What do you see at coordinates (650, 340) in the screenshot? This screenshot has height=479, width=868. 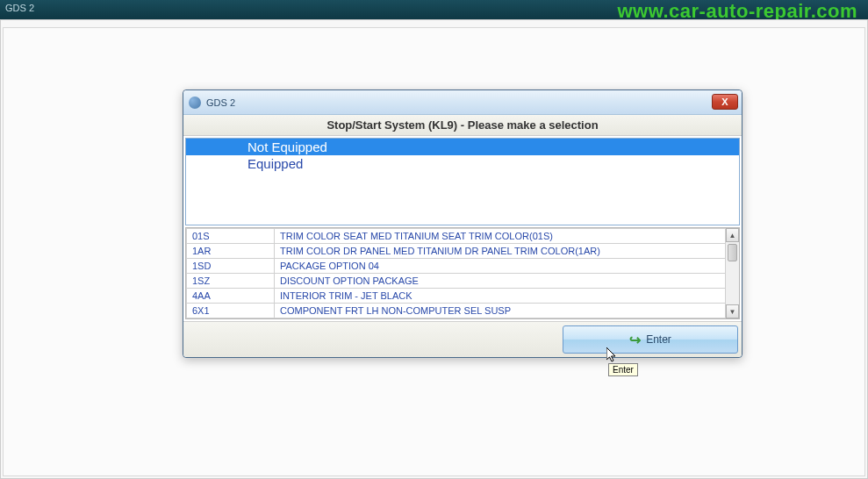 I see `enter-button: ↪ Enter` at bounding box center [650, 340].